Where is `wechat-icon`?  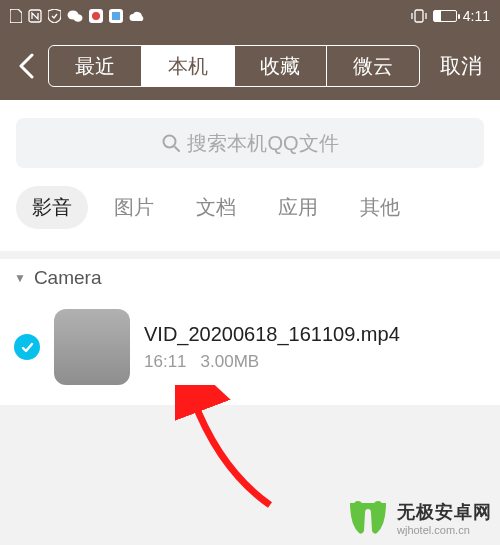
wechat-icon is located at coordinates (75, 16).